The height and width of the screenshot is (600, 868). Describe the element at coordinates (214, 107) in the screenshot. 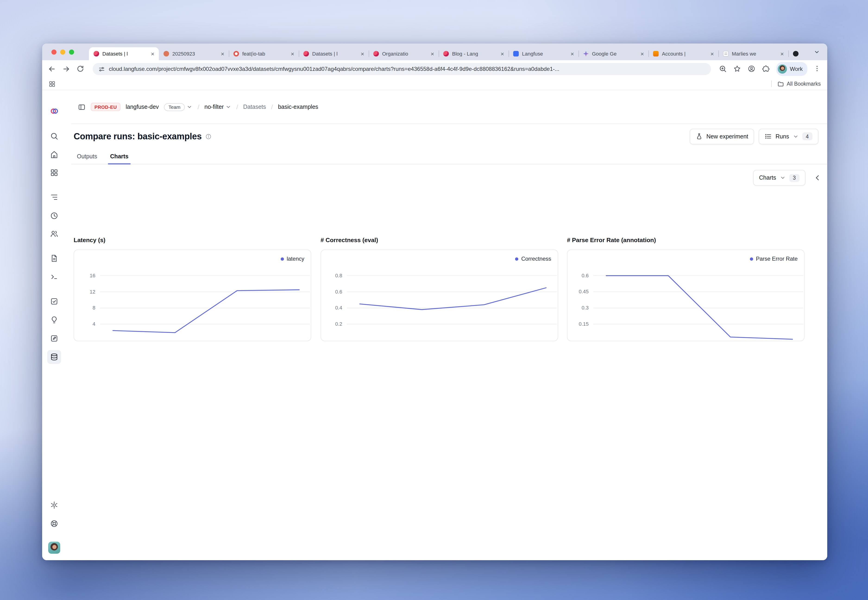

I see `project-name: no-filter` at that location.